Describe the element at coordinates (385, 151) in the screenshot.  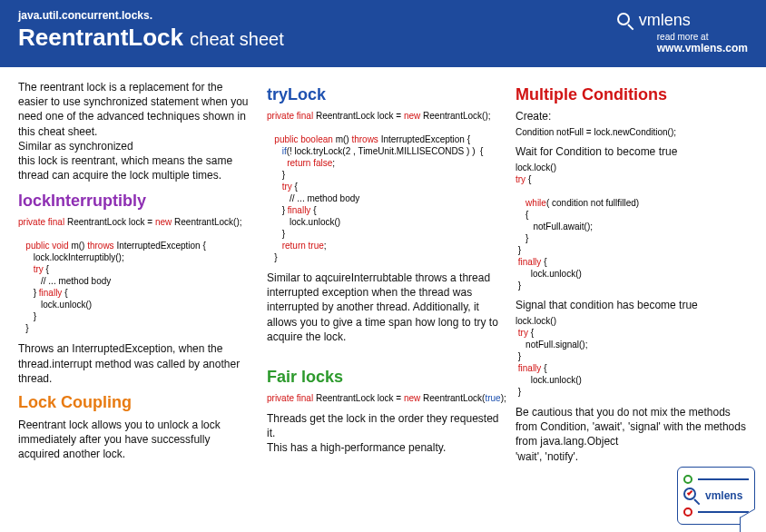
I see `c: (! lock.tryLock(2 , TimeUnit.MILLISECOND…` at that location.